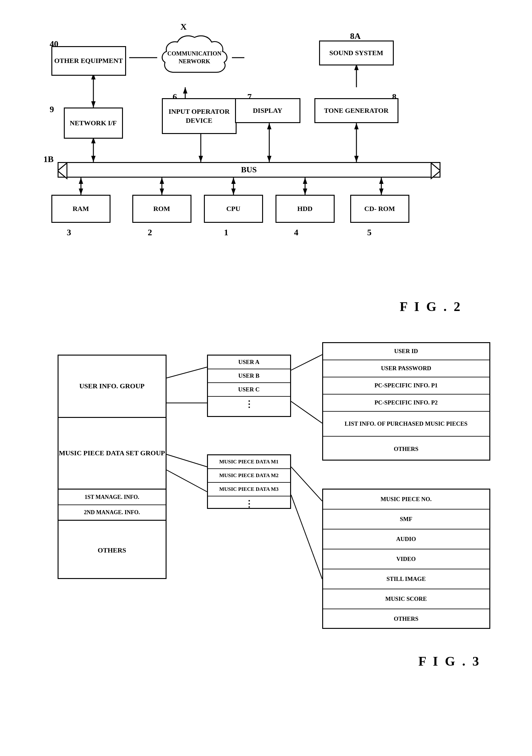  What do you see at coordinates (257, 661) in the screenshot?
I see `fig3-title: F I G . 3` at bounding box center [257, 661].